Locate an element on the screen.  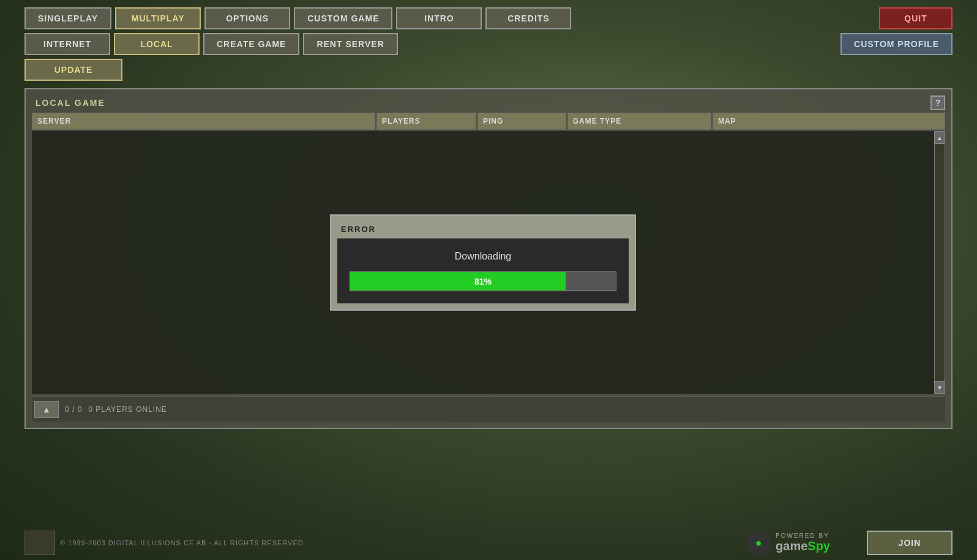
nav-row-3: UPDATE is located at coordinates (488, 68).